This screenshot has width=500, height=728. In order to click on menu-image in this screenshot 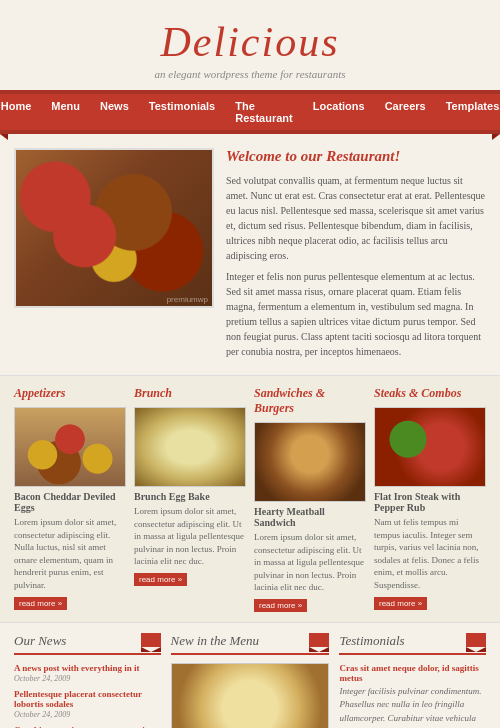, I will do `click(250, 696)`.